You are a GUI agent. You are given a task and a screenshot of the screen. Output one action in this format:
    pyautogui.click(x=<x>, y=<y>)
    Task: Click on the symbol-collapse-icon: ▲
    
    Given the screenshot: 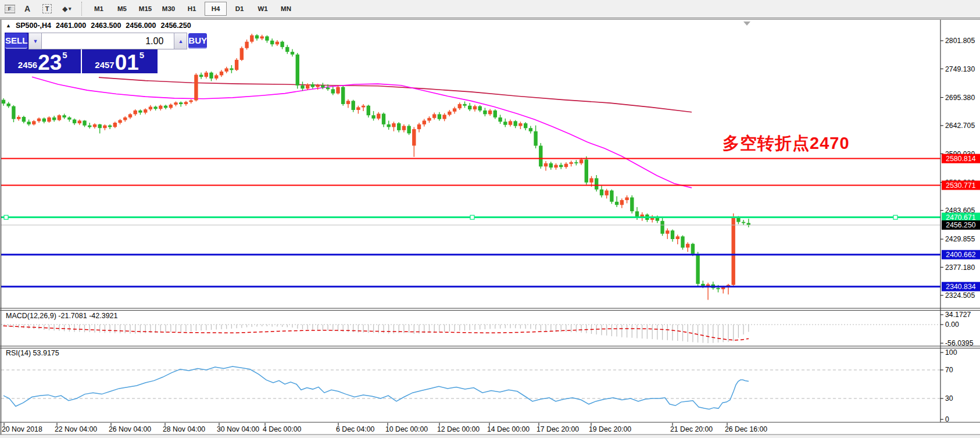 What is the action you would take?
    pyautogui.click(x=8, y=26)
    